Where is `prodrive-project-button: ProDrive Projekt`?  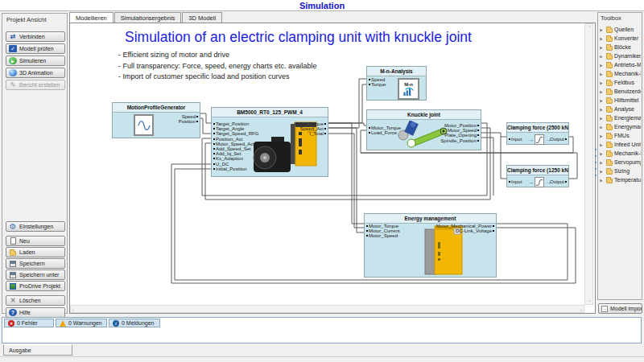 prodrive-project-button: ProDrive Projekt is located at coordinates (35, 286).